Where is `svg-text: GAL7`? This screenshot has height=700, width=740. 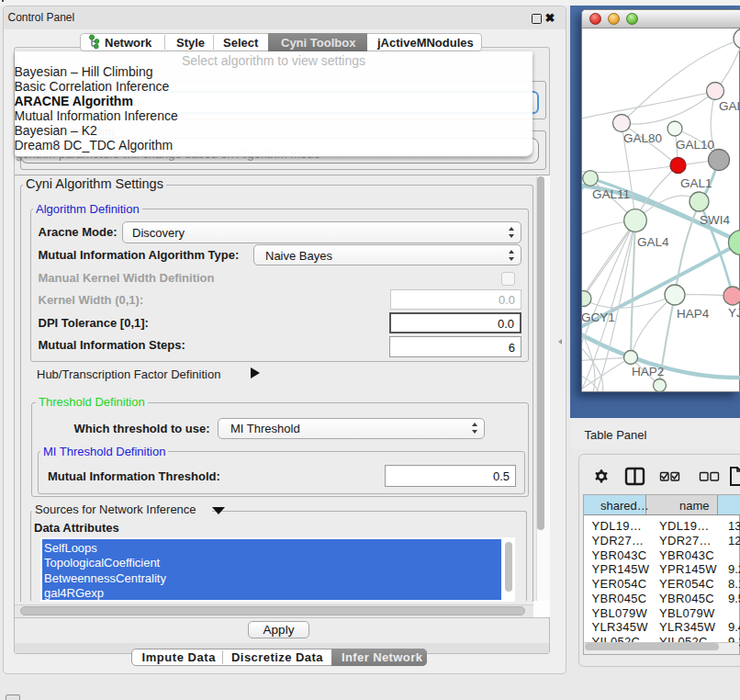
svg-text: GAL7 is located at coordinates (729, 107).